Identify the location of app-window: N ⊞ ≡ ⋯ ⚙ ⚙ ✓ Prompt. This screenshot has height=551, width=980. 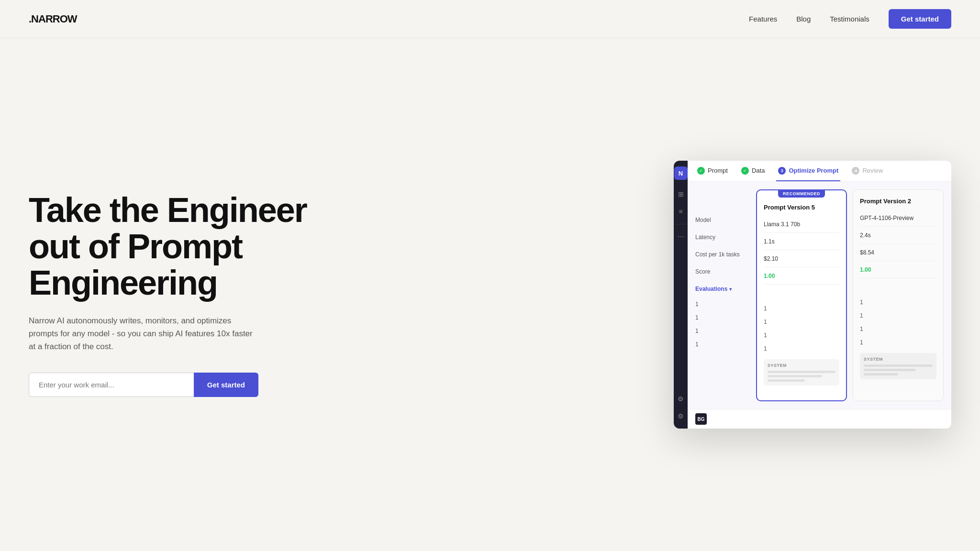
(813, 295).